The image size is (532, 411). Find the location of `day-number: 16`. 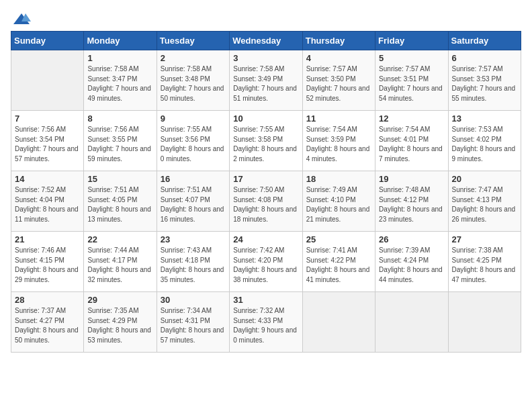

day-number: 16 is located at coordinates (193, 179).